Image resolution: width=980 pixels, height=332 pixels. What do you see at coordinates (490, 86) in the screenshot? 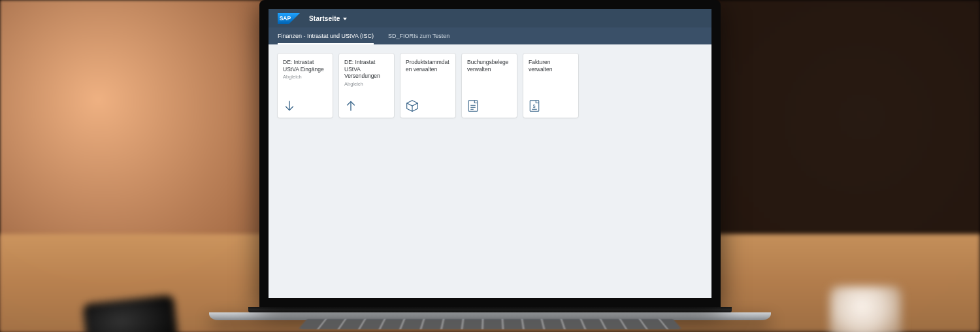
I see `tile-container: DE: Intrastat UStVA Eingänge Abgleich DE…` at bounding box center [490, 86].